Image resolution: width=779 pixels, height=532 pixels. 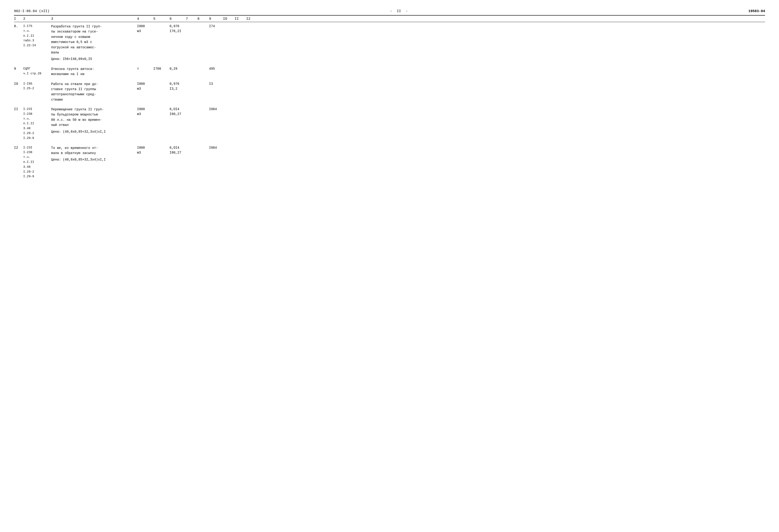 I want to click on row-9-col5: I708, so click(x=162, y=69).